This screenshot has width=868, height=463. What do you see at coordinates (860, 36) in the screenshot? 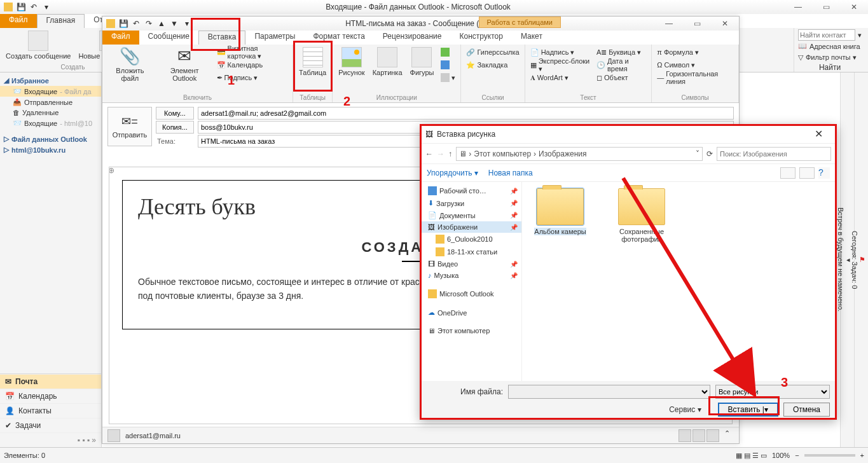
I see `find-contact-go-icon: ▾` at bounding box center [860, 36].